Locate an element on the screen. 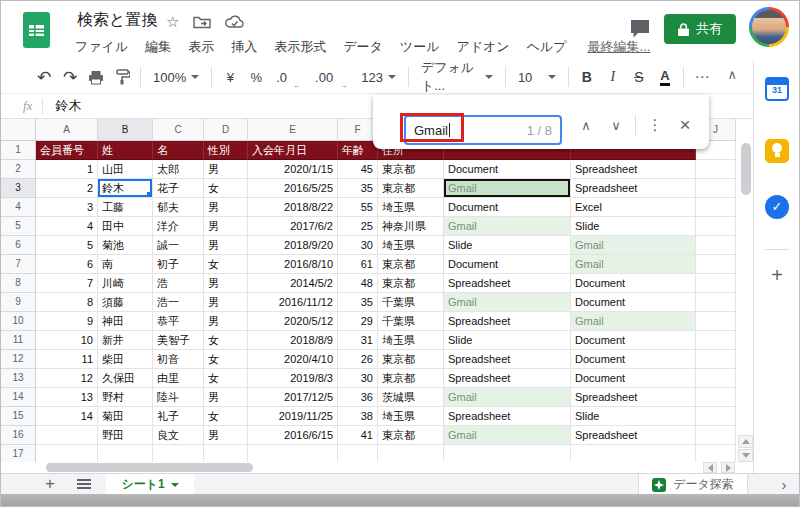 The height and width of the screenshot is (507, 800). cell: 新井 is located at coordinates (126, 340).